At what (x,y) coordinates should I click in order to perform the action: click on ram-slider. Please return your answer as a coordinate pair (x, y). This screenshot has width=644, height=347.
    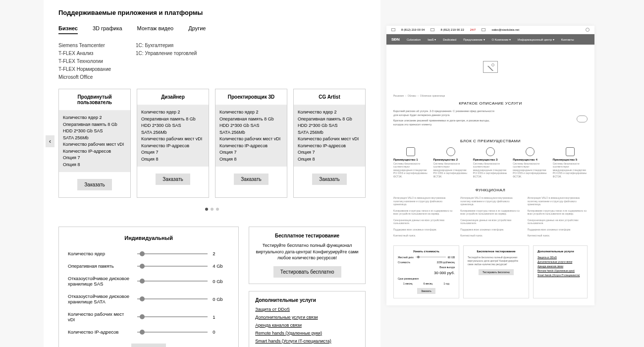
    Looking at the image, I should click on (172, 266).